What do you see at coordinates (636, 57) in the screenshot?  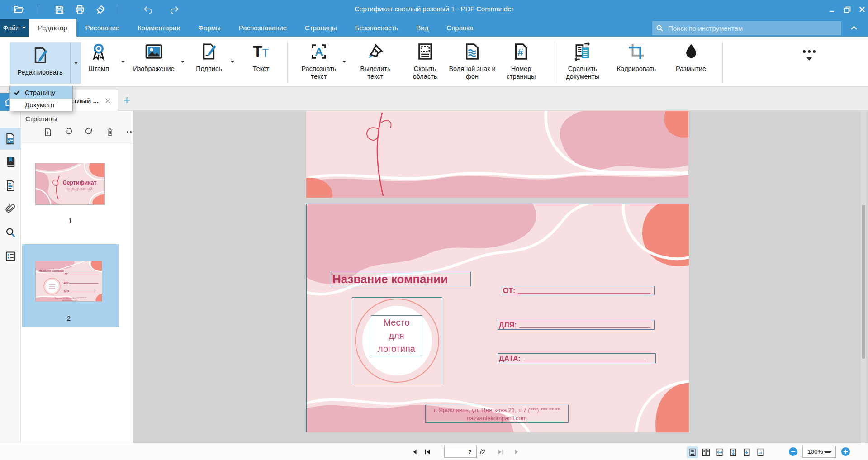 I see `crop-tool: Кадрировать` at bounding box center [636, 57].